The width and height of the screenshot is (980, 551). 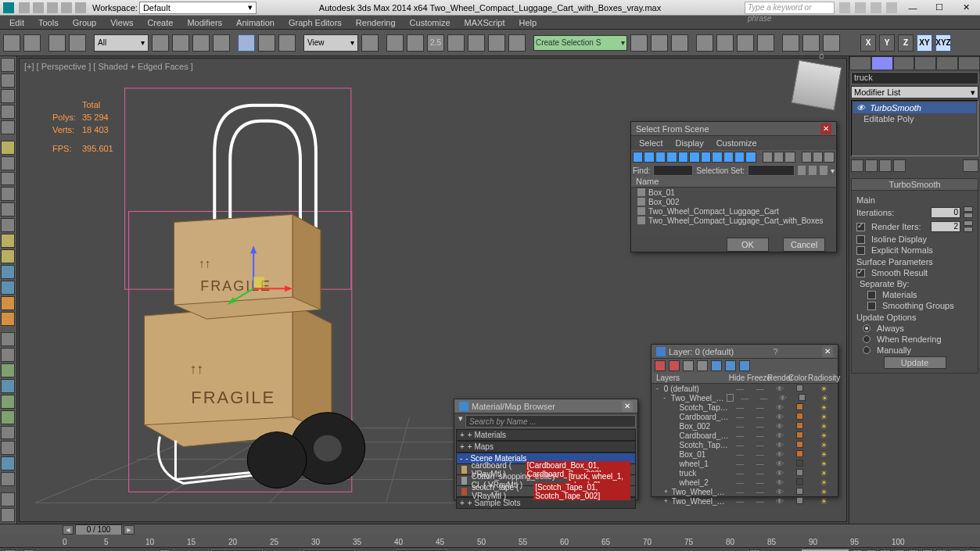 I want to click on layer-new-icon, so click(x=660, y=366).